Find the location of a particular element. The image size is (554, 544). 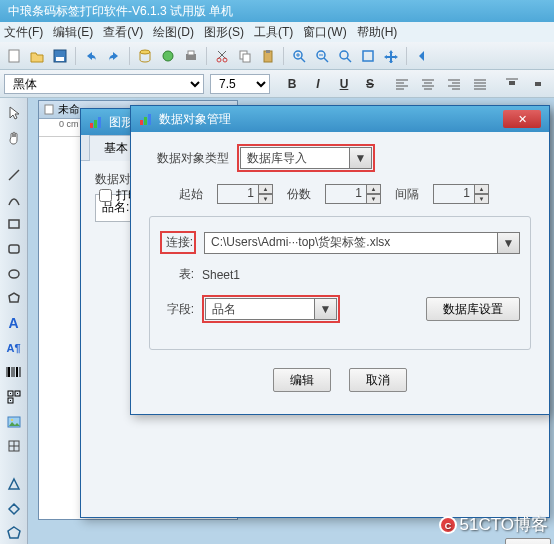

menu-window: 窗口(W) is located at coordinates (324, 32).